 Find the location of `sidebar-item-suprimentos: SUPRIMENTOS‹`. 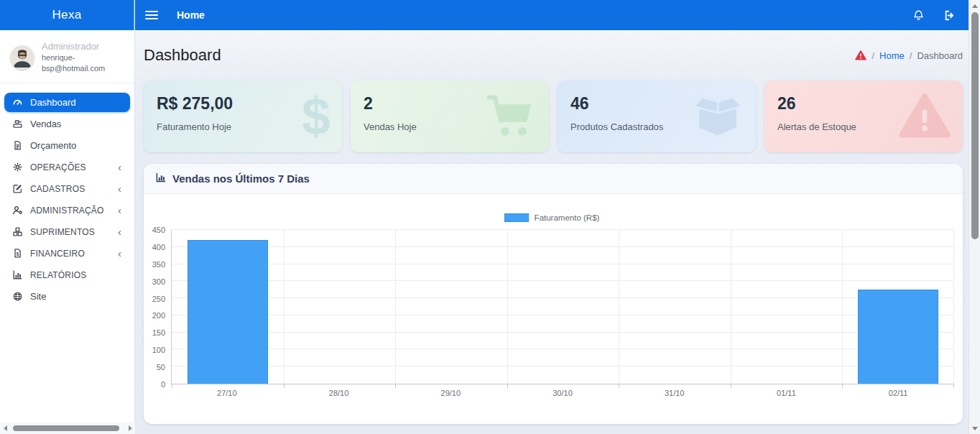

sidebar-item-suprimentos: SUPRIMENTOS‹ is located at coordinates (68, 231).